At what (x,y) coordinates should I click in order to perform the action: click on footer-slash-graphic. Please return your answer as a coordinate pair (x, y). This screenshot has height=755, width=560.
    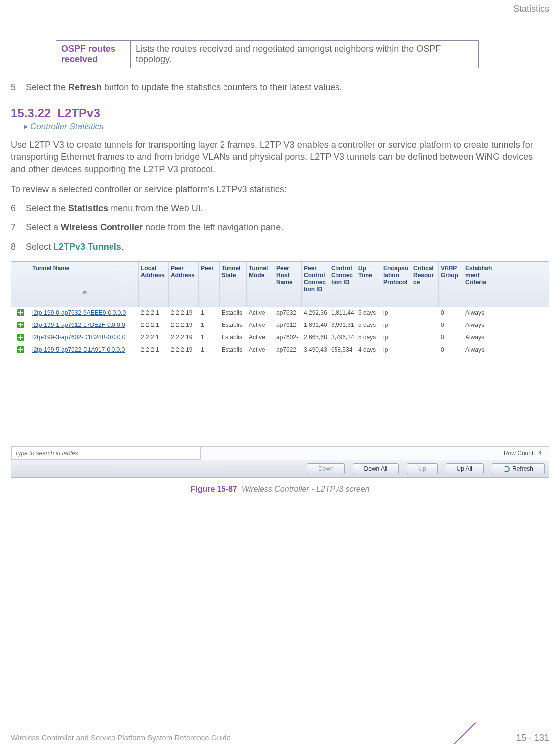
    Looking at the image, I should click on (476, 739).